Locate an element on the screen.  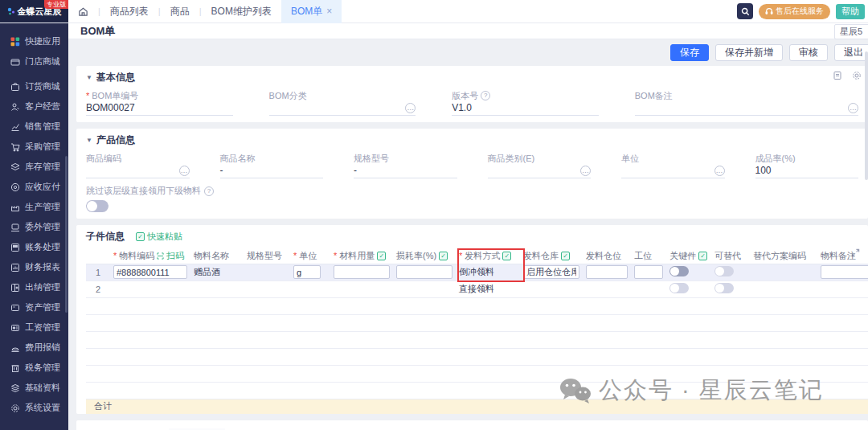
sidebar-item-label: 费用报销 is located at coordinates (43, 347).